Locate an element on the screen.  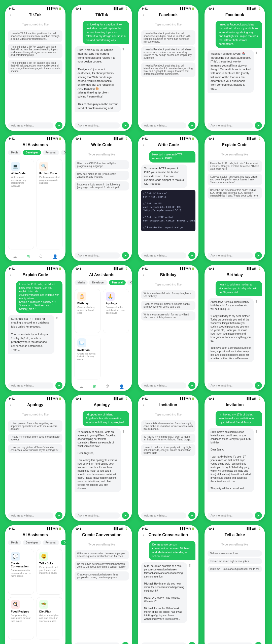
prompt-item: I have a talk show event on Saturday nig… is located at coordinates (168, 426).